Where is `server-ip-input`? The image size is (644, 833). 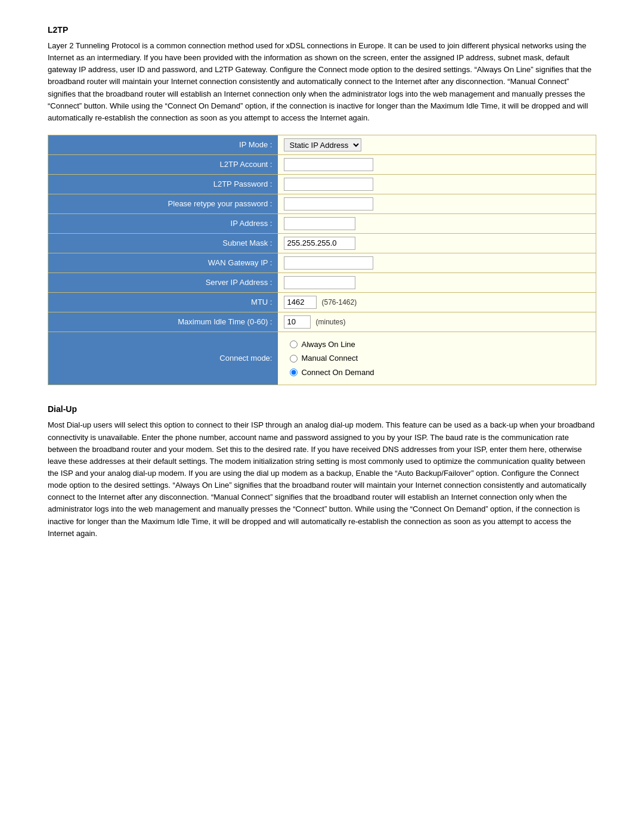
server-ip-input is located at coordinates (320, 283).